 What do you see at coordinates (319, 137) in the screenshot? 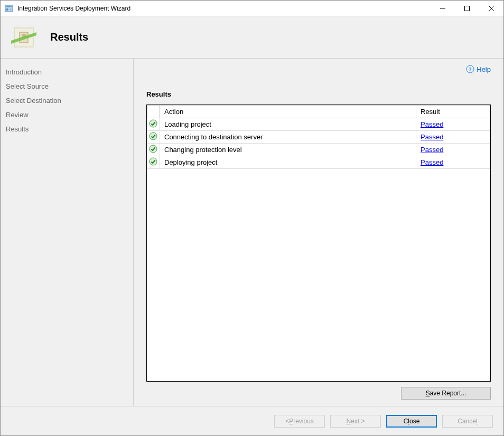
I see `table-row: Connecting to destination serverPassed` at bounding box center [319, 137].